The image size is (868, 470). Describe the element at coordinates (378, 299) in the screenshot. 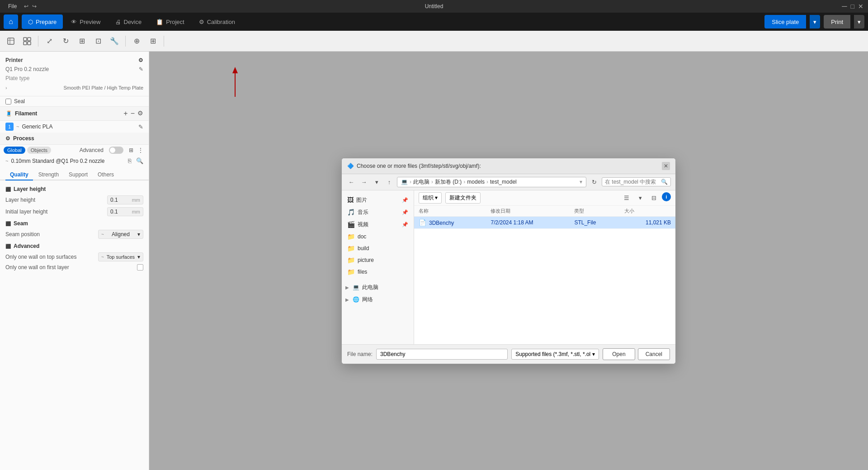

I see `sidebar-network: ▶ 🌐 网络` at that location.